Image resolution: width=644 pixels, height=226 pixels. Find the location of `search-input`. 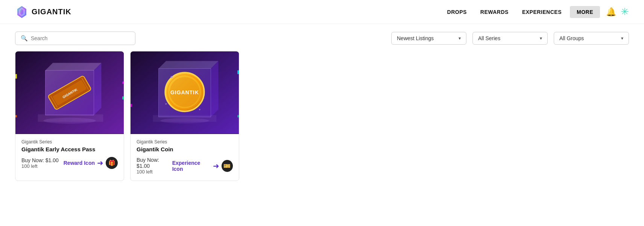

search-input is located at coordinates (80, 38).